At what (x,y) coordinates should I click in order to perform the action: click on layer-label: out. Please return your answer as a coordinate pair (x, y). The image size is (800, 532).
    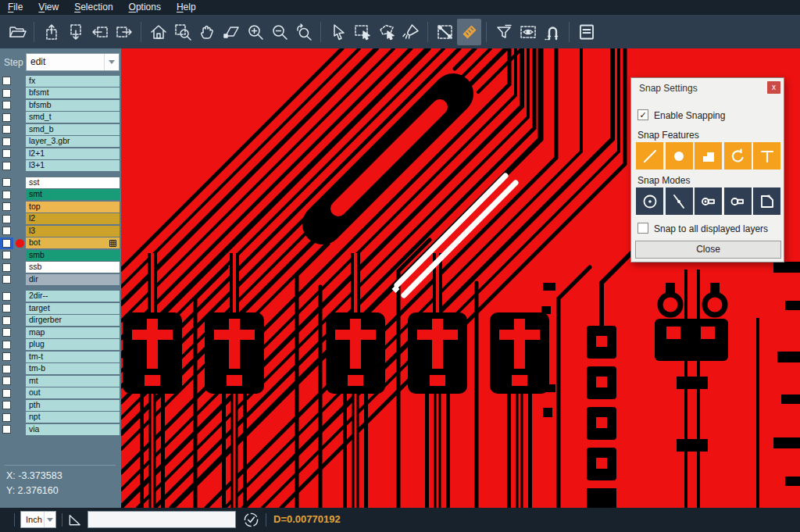
    Looking at the image, I should click on (73, 393).